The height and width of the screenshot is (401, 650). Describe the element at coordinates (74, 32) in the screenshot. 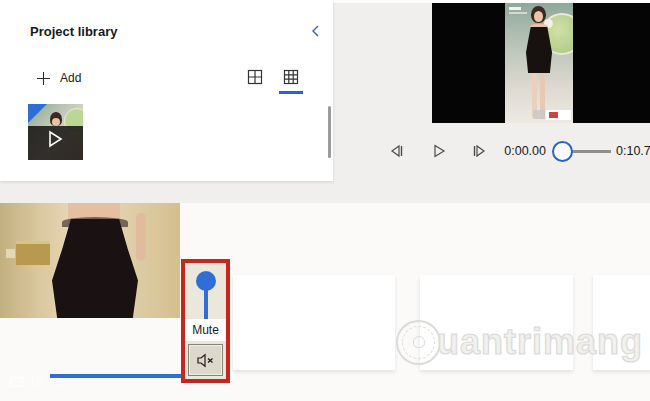

I see `panel-title: Project library` at that location.